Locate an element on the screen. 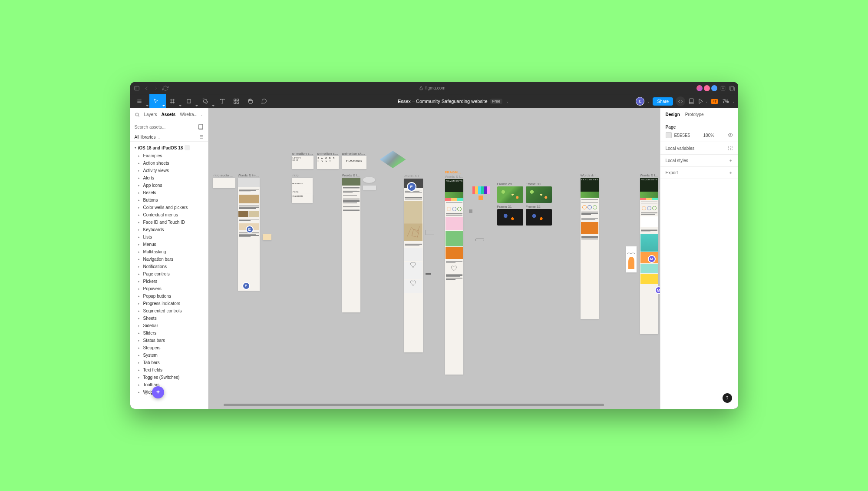 The width and height of the screenshot is (868, 491). tab-layers: Layers is located at coordinates (151, 115).